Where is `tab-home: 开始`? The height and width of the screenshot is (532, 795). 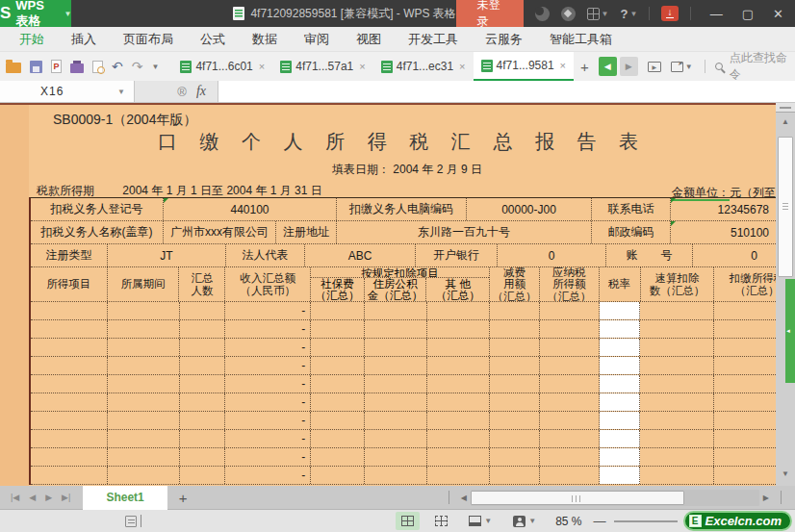
tab-home: 开始 is located at coordinates (32, 39).